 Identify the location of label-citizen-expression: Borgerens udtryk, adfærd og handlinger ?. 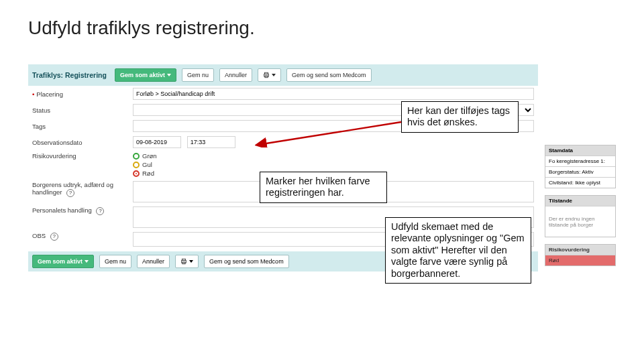
(83, 189).